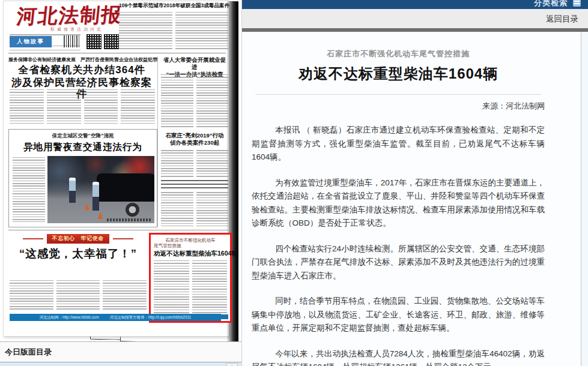 The height and width of the screenshot is (366, 588). Describe the element at coordinates (190, 240) in the screenshot. I see `highlight-kicker-line1: 石家庄市不断强化机动车` at that location.